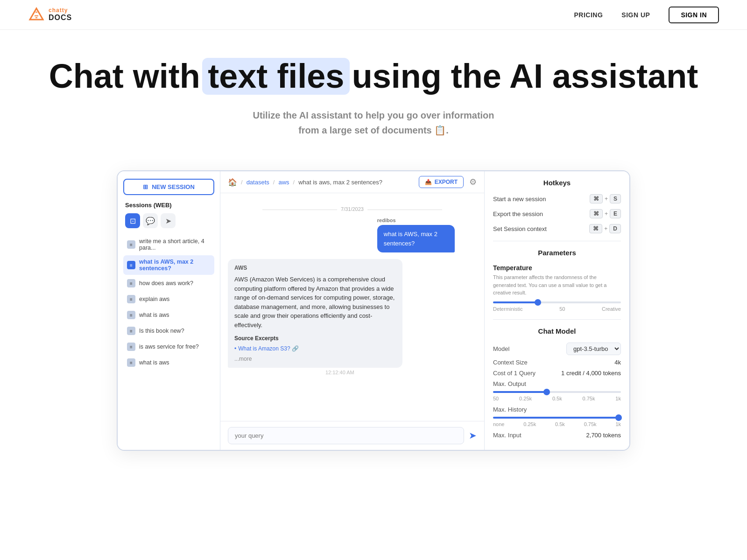 Image resolution: width=747 pixels, height=560 pixels. I want to click on breadcrumb-home-icon: 🏠, so click(233, 182).